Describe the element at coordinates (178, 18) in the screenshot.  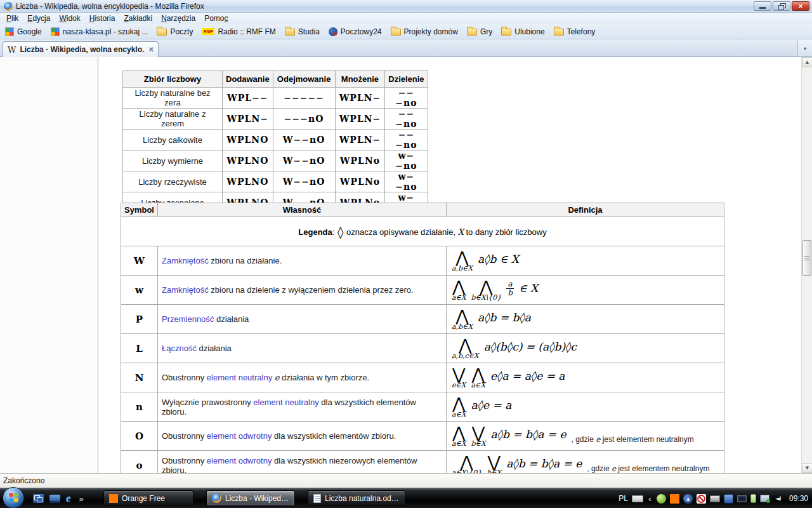
I see `menu-item-narzedzia: Narzędzia` at that location.